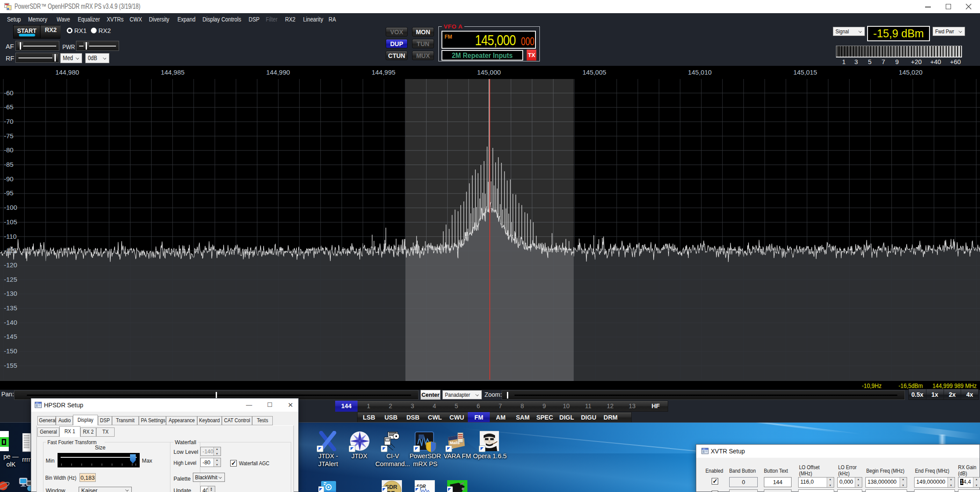  I want to click on svg-text: DT, so click(391, 491).